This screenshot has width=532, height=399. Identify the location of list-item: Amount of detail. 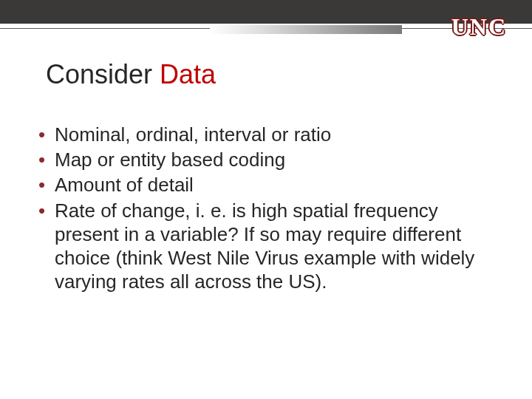
(257, 185).